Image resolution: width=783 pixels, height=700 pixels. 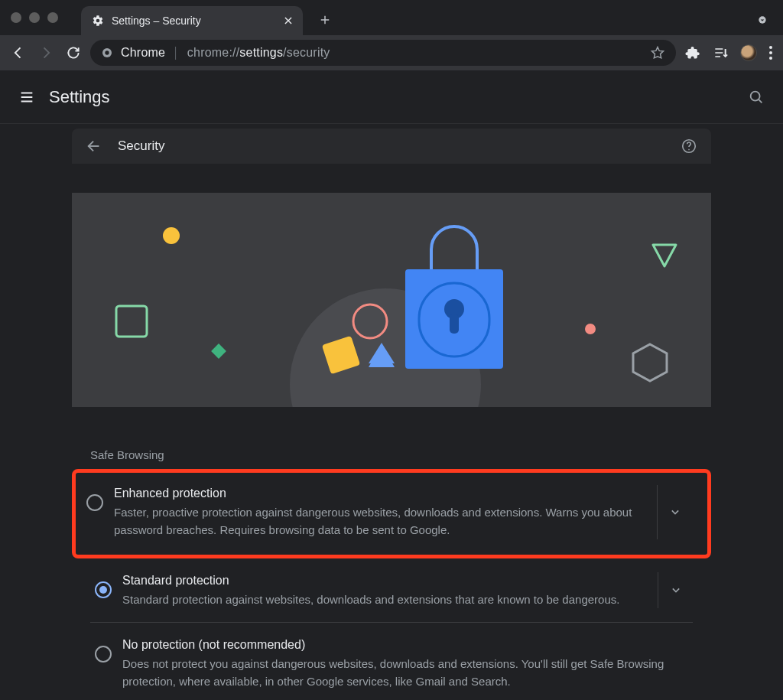 What do you see at coordinates (392, 18) in the screenshot?
I see `window-titlebar: Settings – Security` at bounding box center [392, 18].